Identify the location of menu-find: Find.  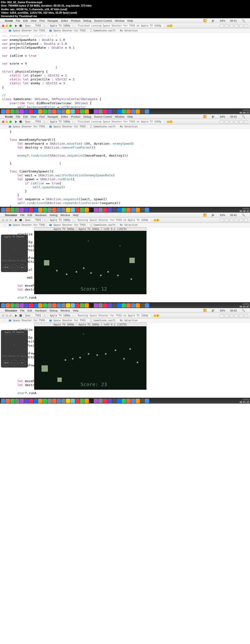
(42, 117).